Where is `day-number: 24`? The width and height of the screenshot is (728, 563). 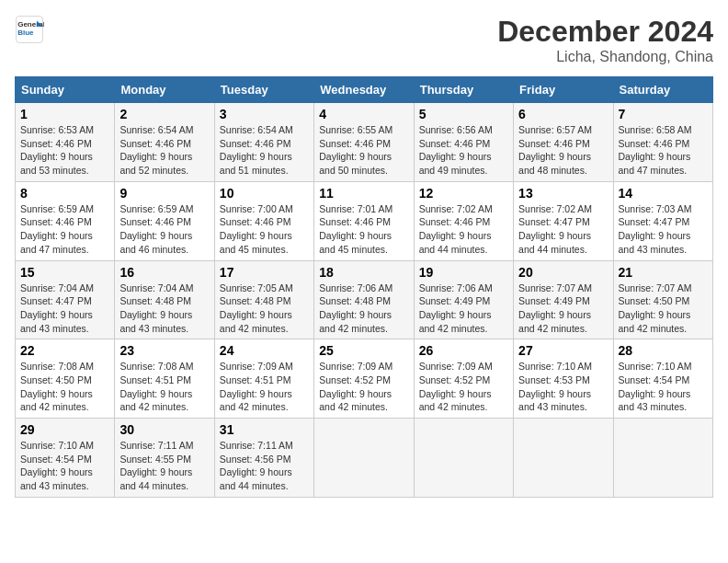 day-number: 24 is located at coordinates (265, 350).